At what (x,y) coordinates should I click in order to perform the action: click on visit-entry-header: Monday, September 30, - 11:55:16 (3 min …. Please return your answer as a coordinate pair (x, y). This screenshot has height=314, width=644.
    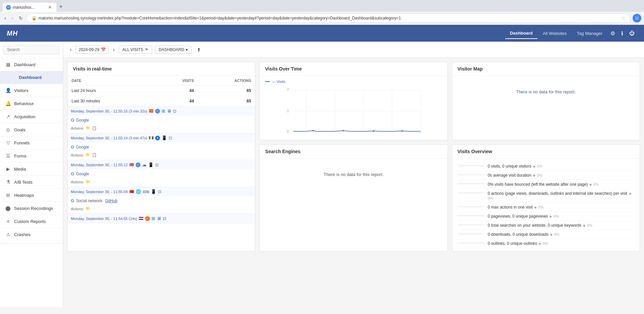
    Looking at the image, I should click on (161, 111).